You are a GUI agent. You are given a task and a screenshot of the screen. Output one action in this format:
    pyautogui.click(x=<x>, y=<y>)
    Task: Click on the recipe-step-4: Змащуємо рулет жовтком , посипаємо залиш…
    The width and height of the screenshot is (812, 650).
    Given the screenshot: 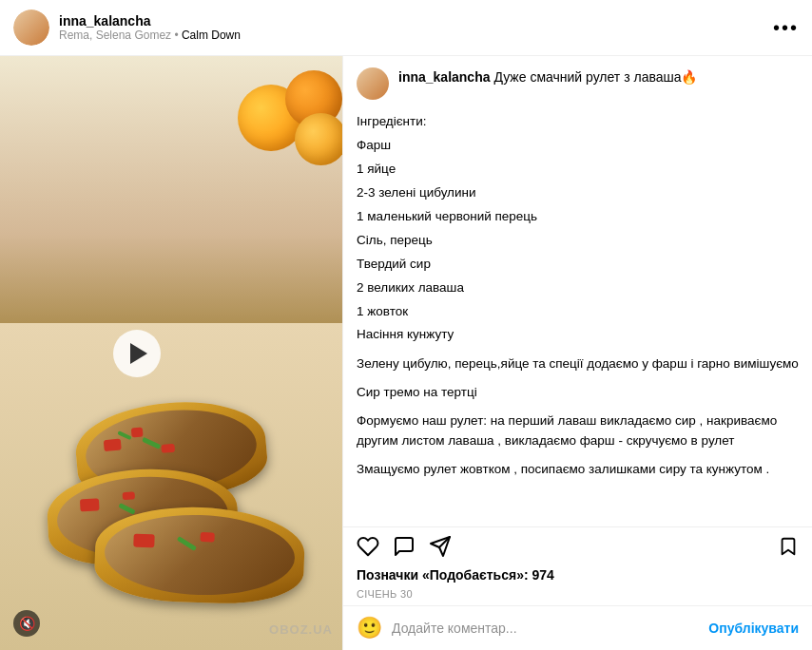 What is the action you would take?
    pyautogui.click(x=578, y=469)
    